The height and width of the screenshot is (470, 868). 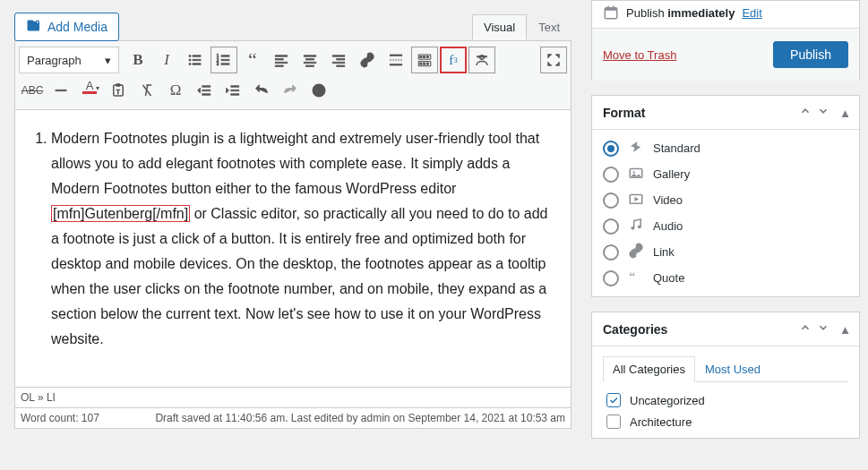 I want to click on format-label: Standard, so click(x=677, y=149).